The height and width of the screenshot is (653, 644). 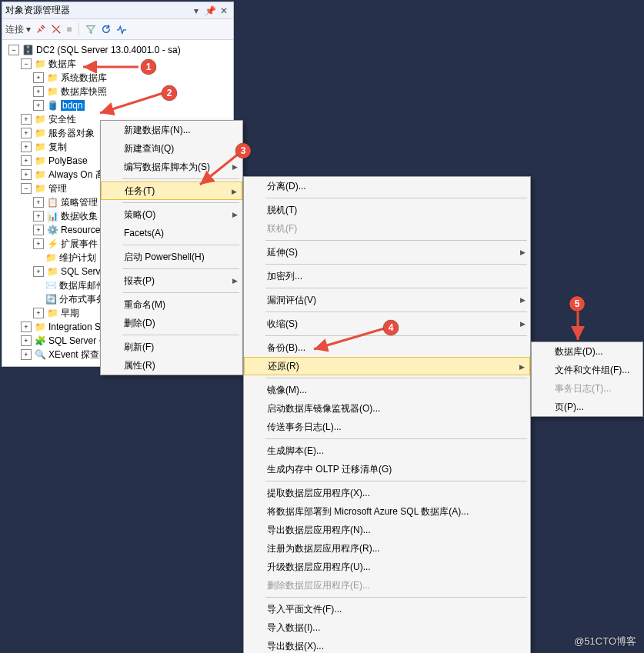 I want to click on menu-policies: 策略(O), so click(x=172, y=215).